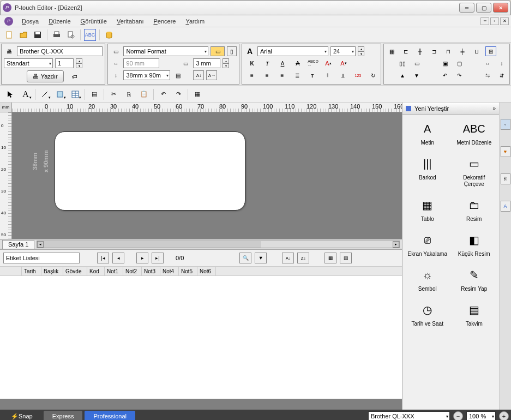  I want to click on label-list-column-header: Başlık, so click(52, 271).